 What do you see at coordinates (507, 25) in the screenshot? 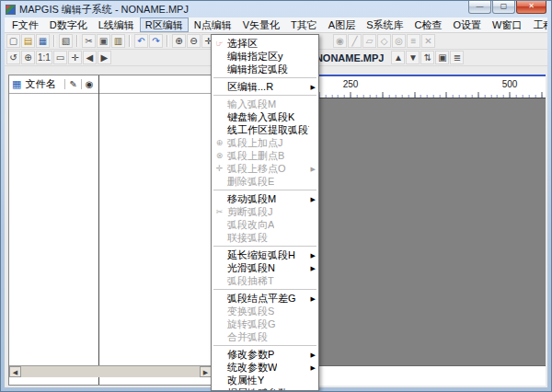
I see `menubar-item: W窗口` at bounding box center [507, 25].